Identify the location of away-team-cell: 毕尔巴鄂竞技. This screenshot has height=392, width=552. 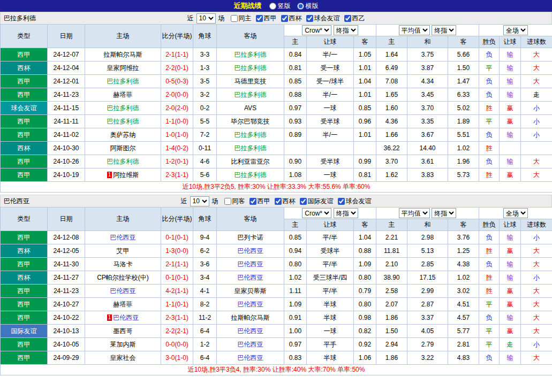
(251, 122).